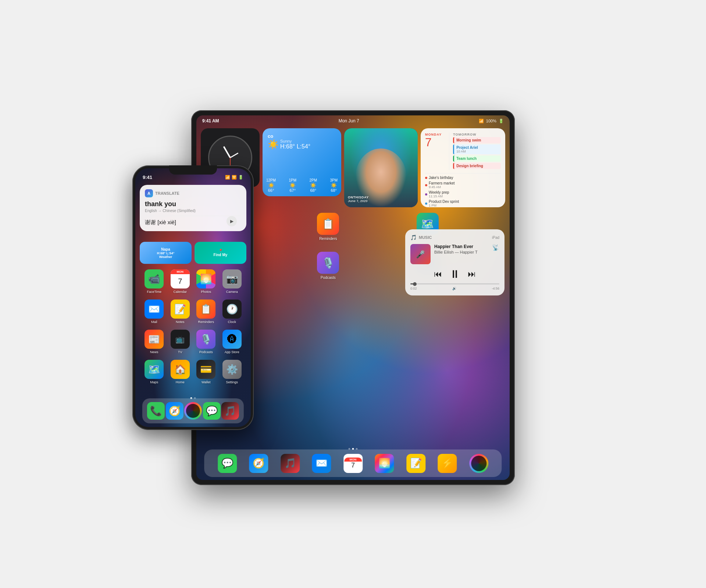  What do you see at coordinates (232, 282) in the screenshot?
I see `iphone-camera: 📷 Camera` at bounding box center [232, 282].